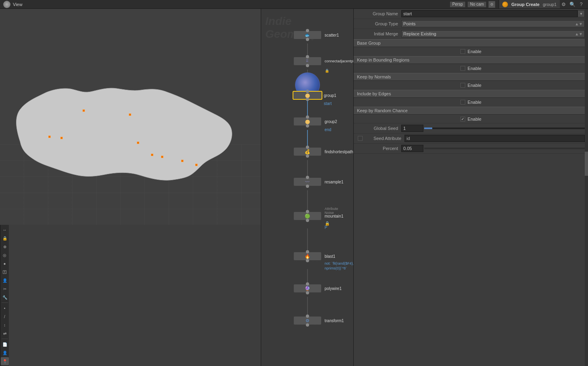 The width and height of the screenshot is (588, 366). I want to click on connector-top-blast1, so click(307, 252).